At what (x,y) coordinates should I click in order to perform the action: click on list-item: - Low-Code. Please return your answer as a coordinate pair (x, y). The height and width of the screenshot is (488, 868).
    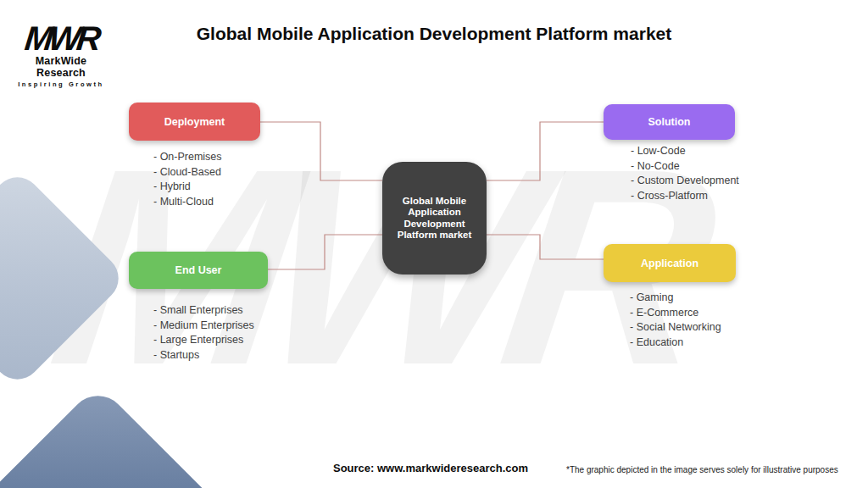
    Looking at the image, I should click on (685, 152).